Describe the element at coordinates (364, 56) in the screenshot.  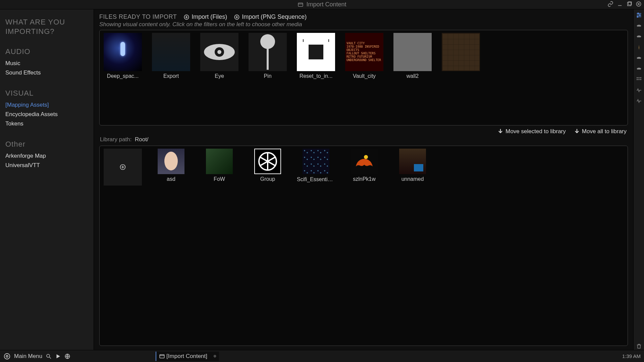
I see `ready-file-tile: VAULT CITY1970-1980 INSPIRED OBJECTSFALL…` at that location.